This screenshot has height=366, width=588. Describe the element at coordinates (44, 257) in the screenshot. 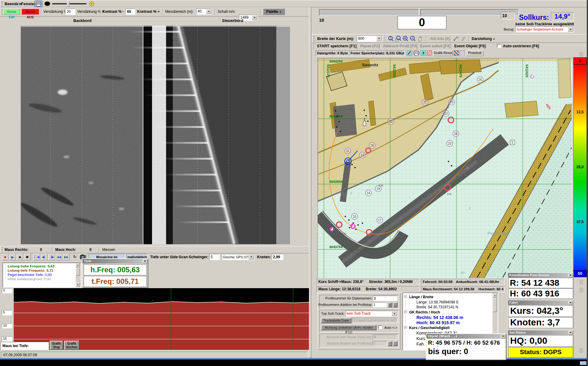

I see `step-back-button: ◀▏` at that location.